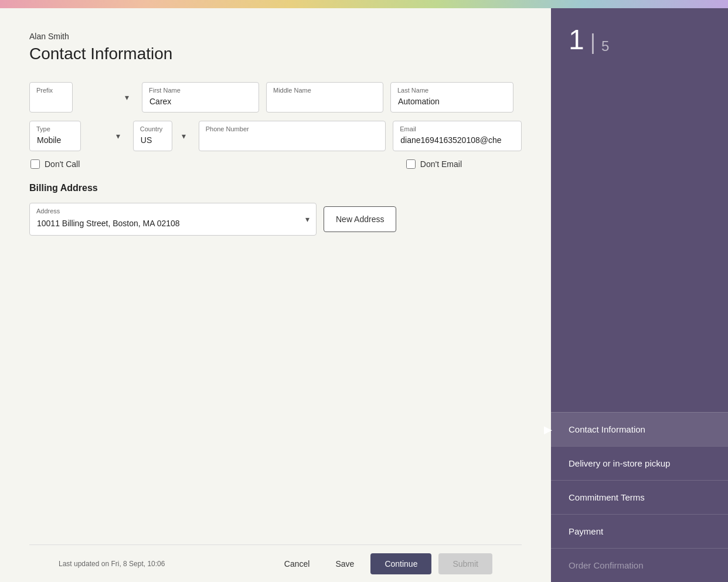  What do you see at coordinates (383, 564) in the screenshot?
I see `footer-actions: Cancel Save Continue Submit` at bounding box center [383, 564].